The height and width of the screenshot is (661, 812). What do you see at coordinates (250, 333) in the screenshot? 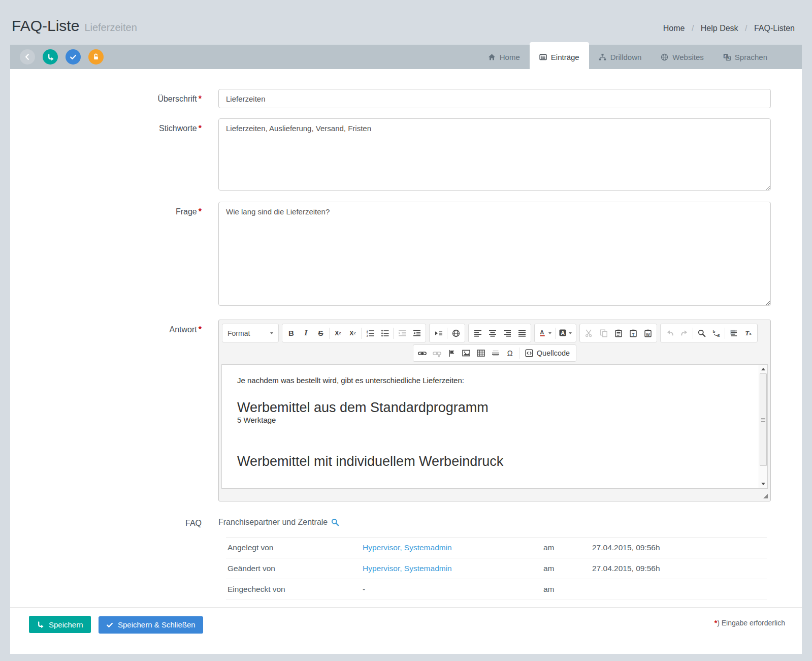
I see `format-dropdown: Format` at bounding box center [250, 333].